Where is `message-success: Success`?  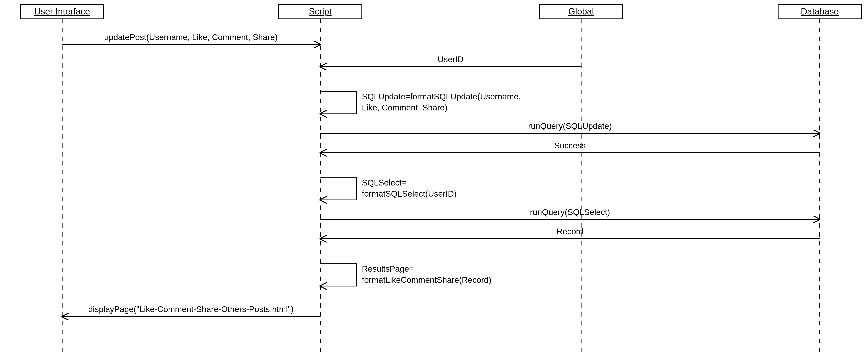
message-success: Success is located at coordinates (570, 147).